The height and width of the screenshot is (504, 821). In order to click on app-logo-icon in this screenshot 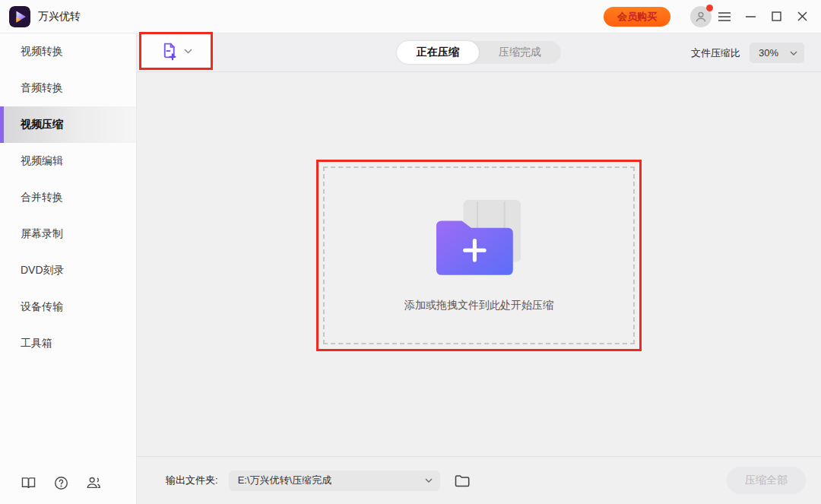, I will do `click(20, 17)`.